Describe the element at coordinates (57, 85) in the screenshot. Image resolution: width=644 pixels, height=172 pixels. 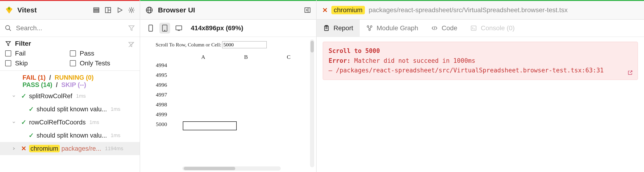
I see `stat-sep2: /` at that location.